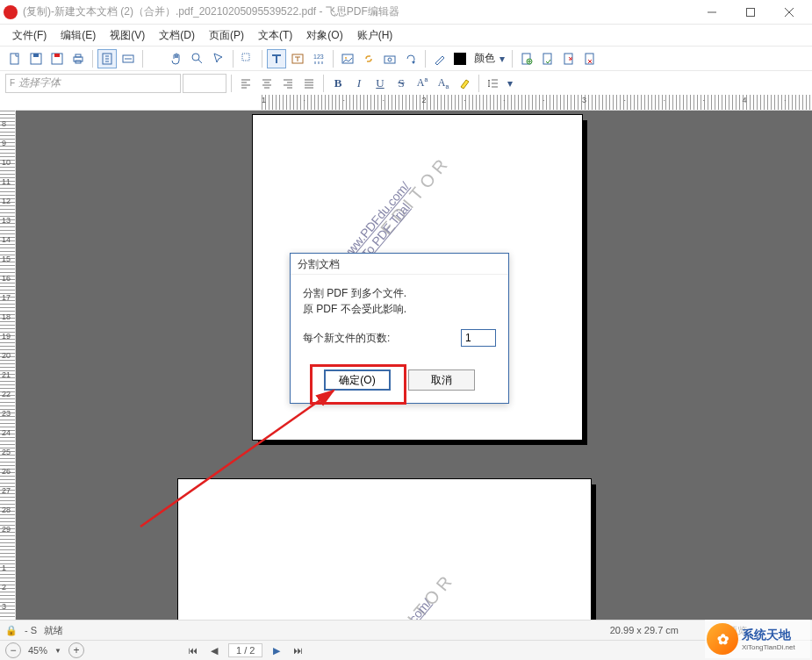 This screenshot has height=660, width=812. I want to click on align-justify-icon, so click(309, 83).